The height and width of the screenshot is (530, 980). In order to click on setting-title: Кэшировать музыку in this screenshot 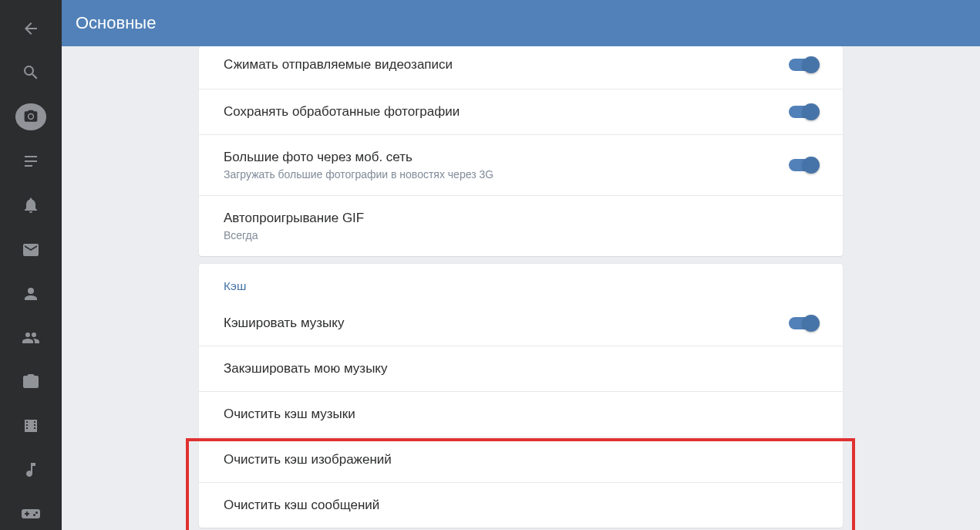, I will do `click(506, 323)`.